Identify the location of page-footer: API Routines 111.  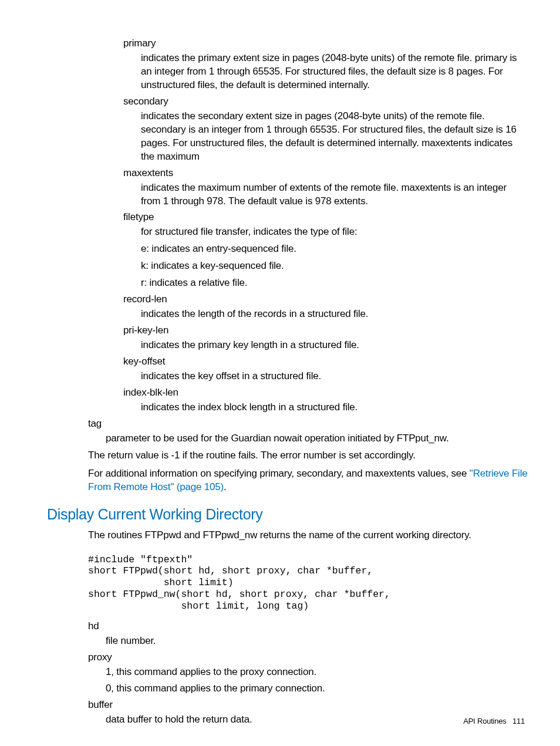
(494, 721).